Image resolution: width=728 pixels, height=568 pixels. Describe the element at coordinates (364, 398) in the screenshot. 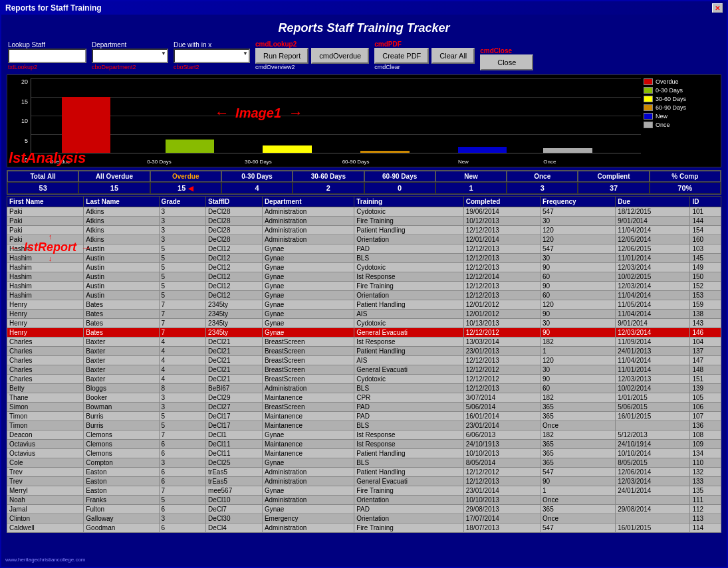

I see `table-row: ThaneBooker3DeCl29MaintanenceCPR3/07/201…` at that location.